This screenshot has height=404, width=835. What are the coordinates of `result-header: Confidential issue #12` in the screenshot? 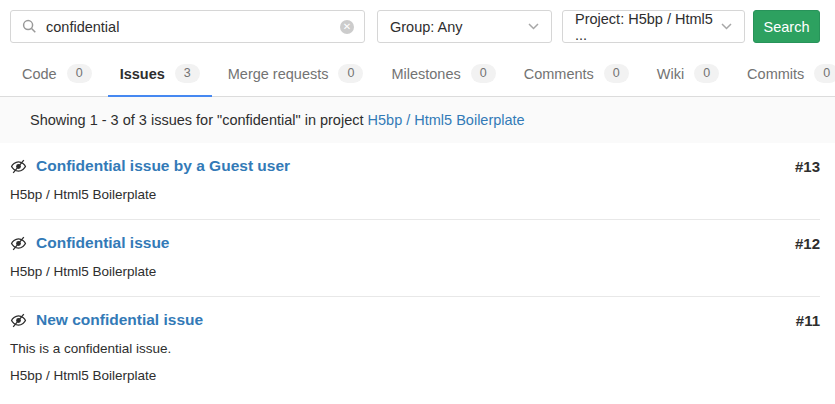 It's located at (415, 243).